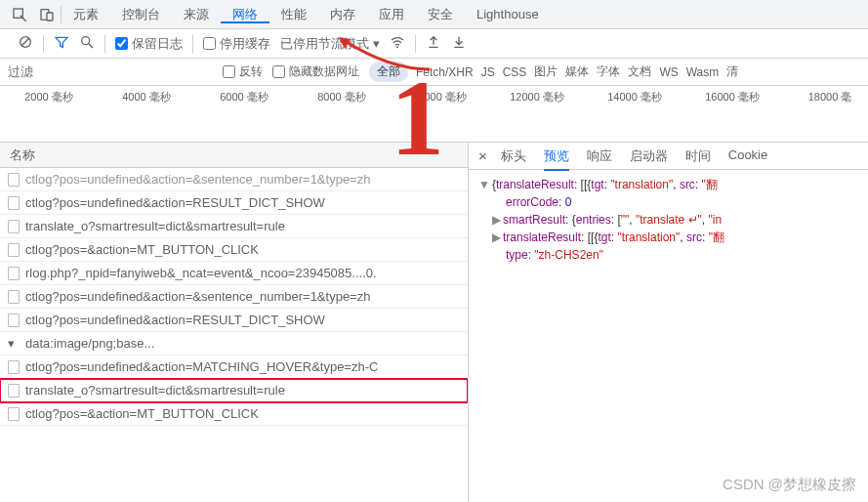 This screenshot has height=502, width=868. What do you see at coordinates (546, 72) in the screenshot?
I see `filter-type: 图片` at bounding box center [546, 72].